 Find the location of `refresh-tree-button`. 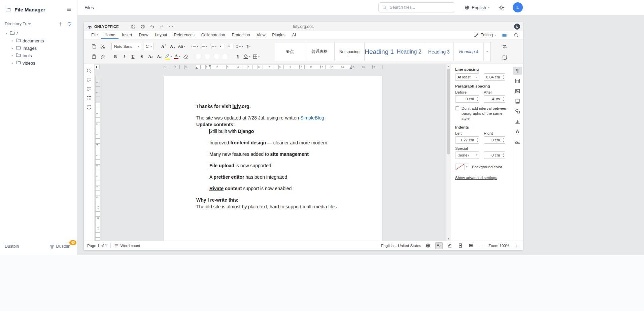

refresh-tree-button is located at coordinates (69, 24).